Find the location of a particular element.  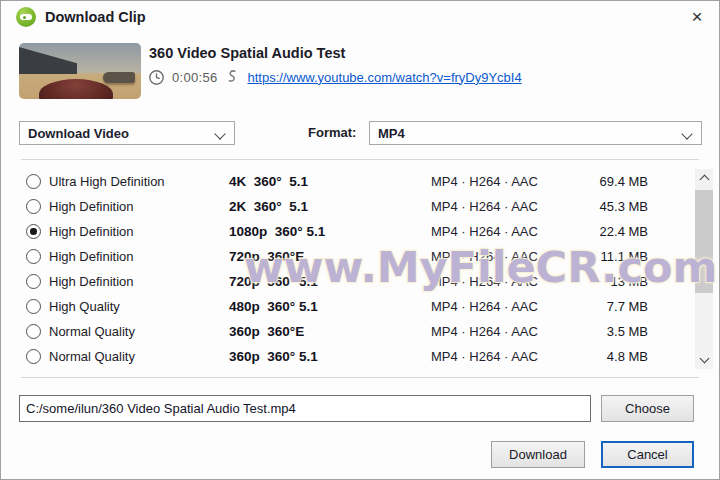

resolution-label: 480p 360° 5.1 is located at coordinates (274, 306).